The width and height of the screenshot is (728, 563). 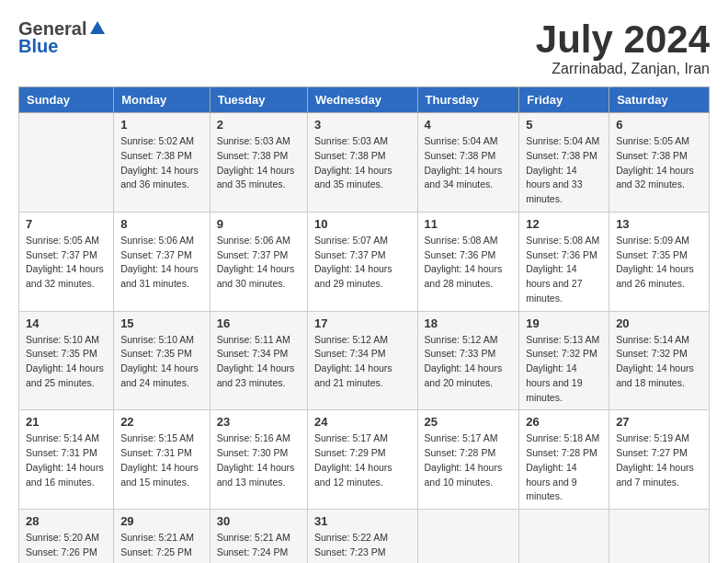 I want to click on calendar-cell: 27 Sunrise: 5:19 AM Sunset: 7:27 PM Dayl…, so click(x=660, y=460).